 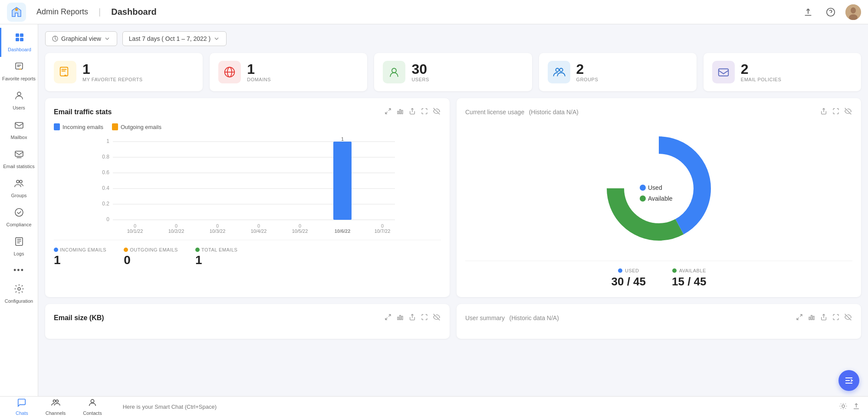 What do you see at coordinates (836, 112) in the screenshot?
I see `license-fullscreen-icon` at bounding box center [836, 112].